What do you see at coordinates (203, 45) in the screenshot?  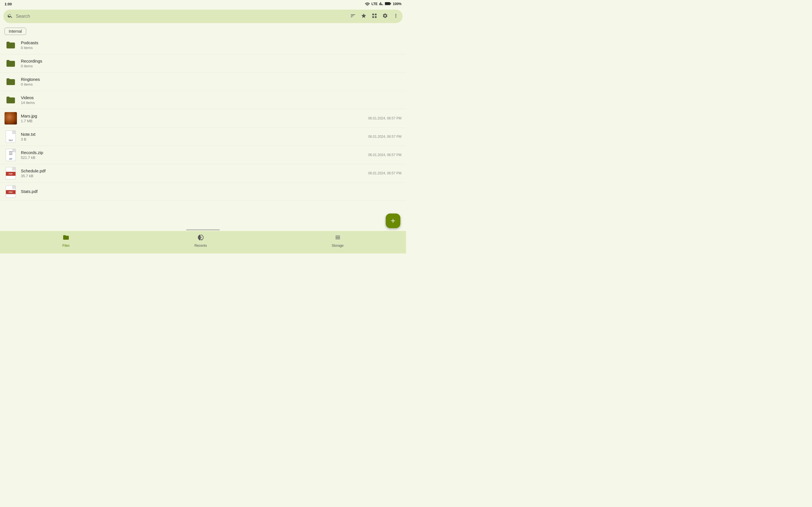 I see `list-item: Podcasts 0 items` at bounding box center [203, 45].